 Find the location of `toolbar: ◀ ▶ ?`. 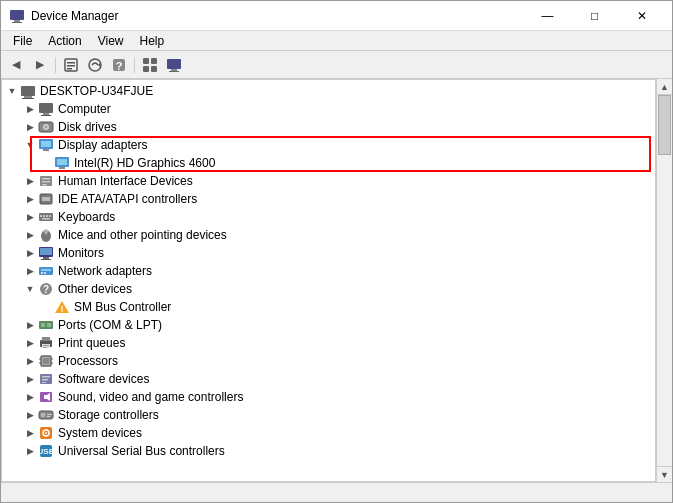

toolbar: ◀ ▶ ? is located at coordinates (336, 65).